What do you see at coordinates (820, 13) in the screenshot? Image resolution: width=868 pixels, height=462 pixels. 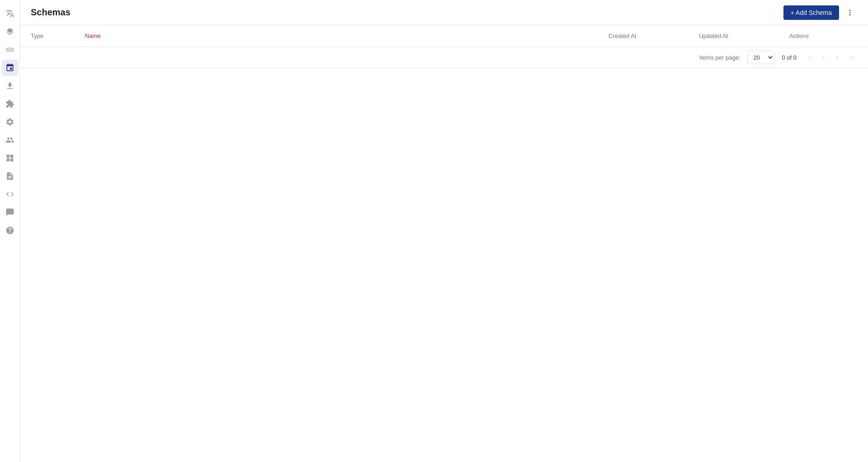 I see `header-actions: + Add Schema` at bounding box center [820, 13].